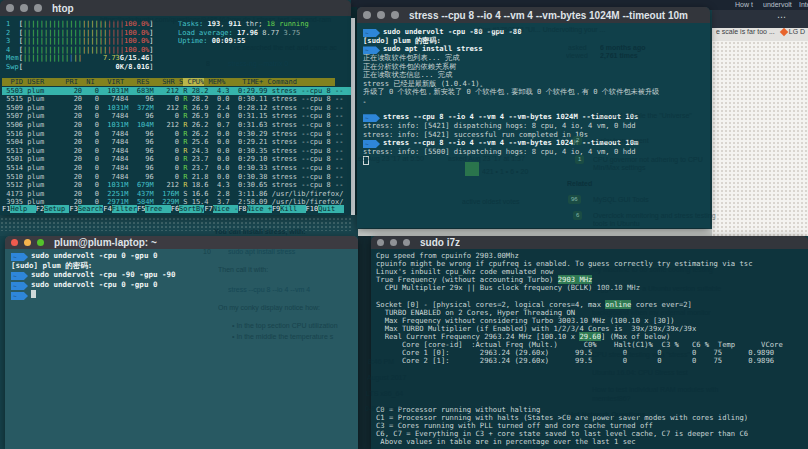 The height and width of the screenshot is (449, 808). I want to click on terminal-line: Core 2 [1]: 2963.24 (29.60x) 99.5 0 0 0 …, so click(580, 361).